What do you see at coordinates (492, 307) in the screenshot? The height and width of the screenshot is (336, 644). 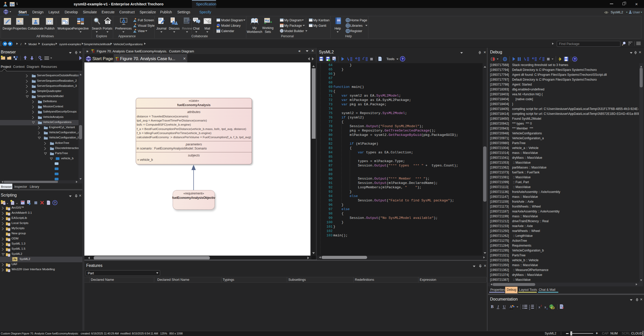 I see `svg-text: B` at bounding box center [492, 307].